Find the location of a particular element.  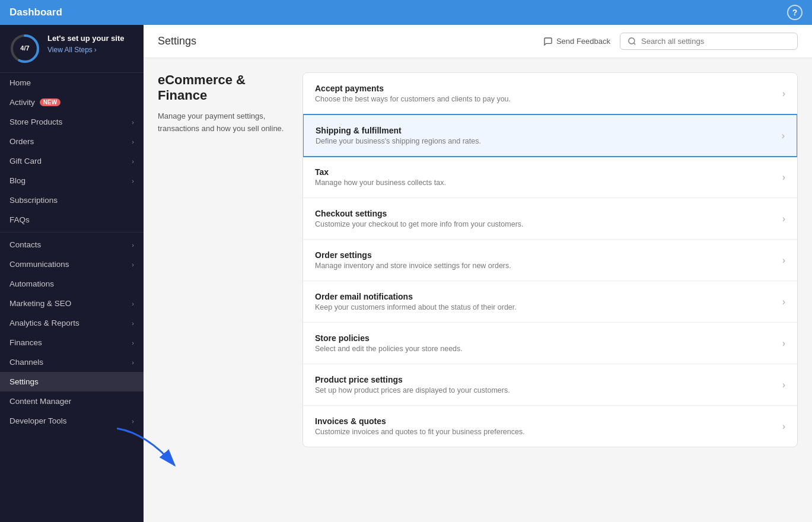

sidebar-item-analytics-reports: Analytics & Reports› is located at coordinates (72, 323).